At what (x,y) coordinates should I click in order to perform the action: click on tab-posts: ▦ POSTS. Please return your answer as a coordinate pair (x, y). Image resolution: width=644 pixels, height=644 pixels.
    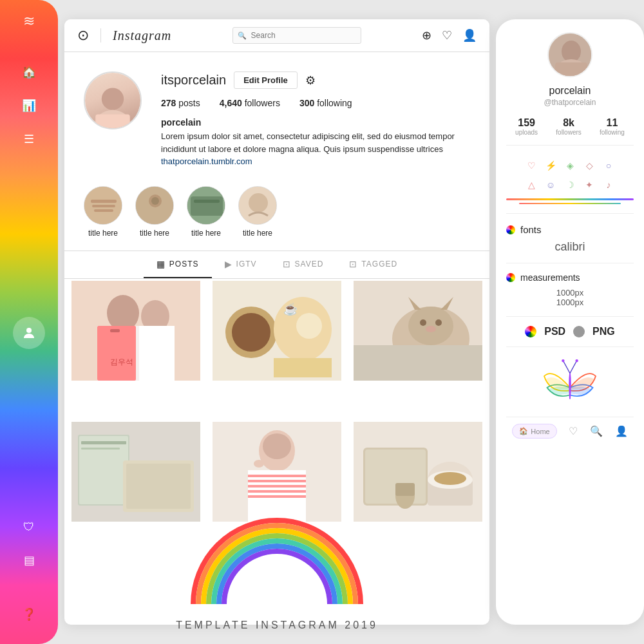
    Looking at the image, I should click on (178, 265).